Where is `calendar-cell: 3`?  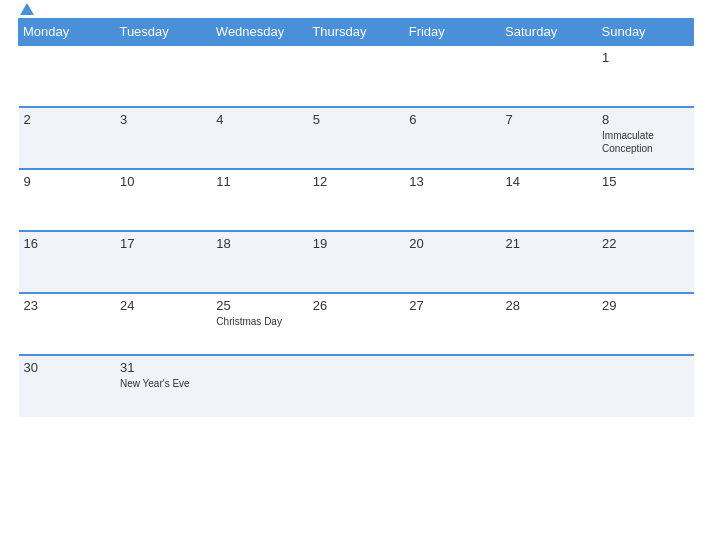
calendar-cell: 3 is located at coordinates (163, 138).